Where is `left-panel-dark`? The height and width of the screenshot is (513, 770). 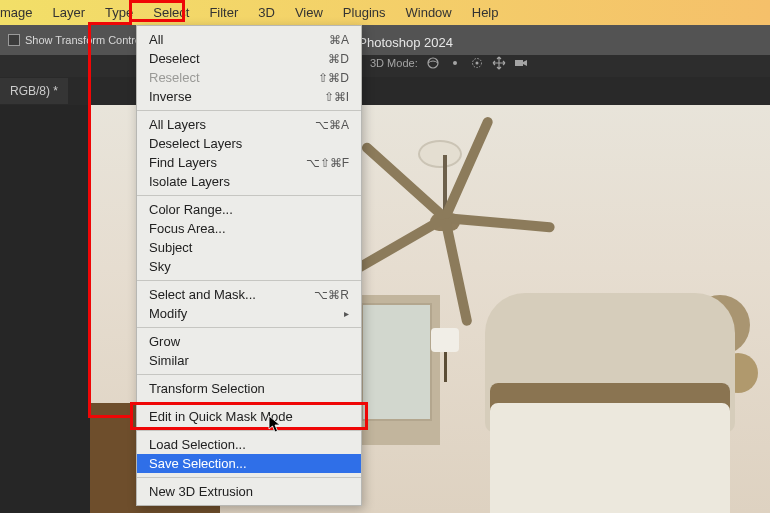
left-panel-dark is located at coordinates (45, 309).